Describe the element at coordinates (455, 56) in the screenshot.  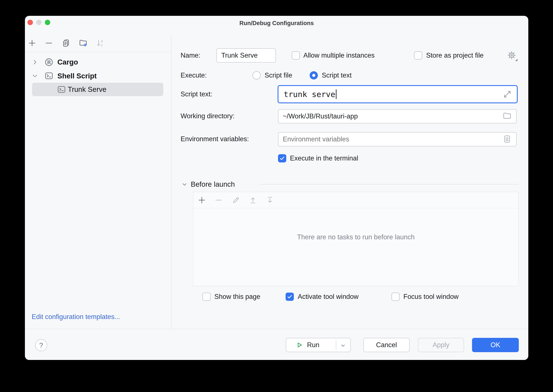
I see `store-as-project-file-label: Store as project file` at that location.